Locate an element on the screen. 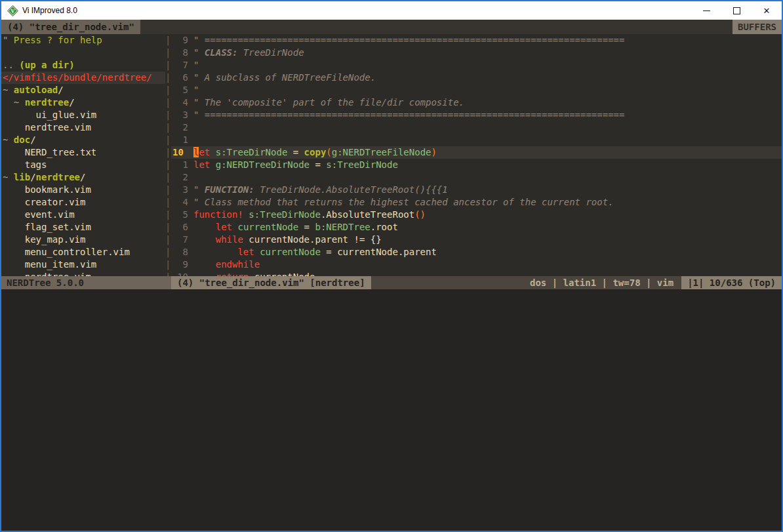 Image resolution: width=783 pixels, height=532 pixels. tree-item: menu_controller.vim is located at coordinates (83, 252).